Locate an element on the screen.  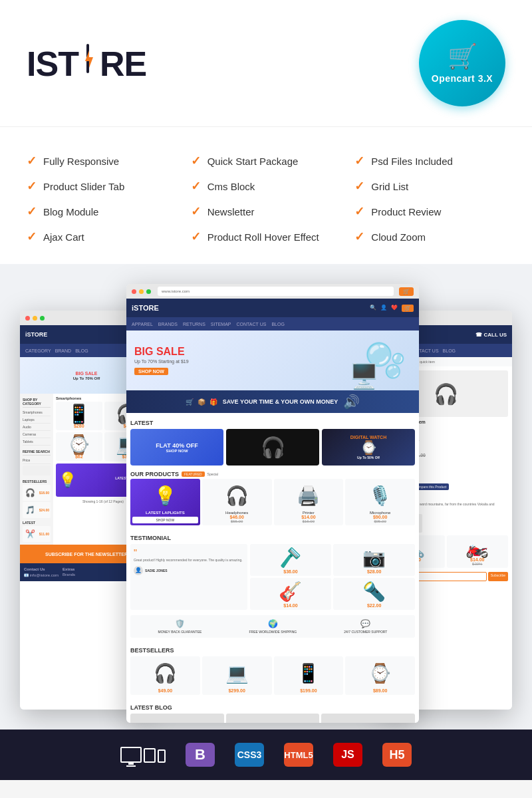
latest-title: LATEST is located at coordinates (142, 423).